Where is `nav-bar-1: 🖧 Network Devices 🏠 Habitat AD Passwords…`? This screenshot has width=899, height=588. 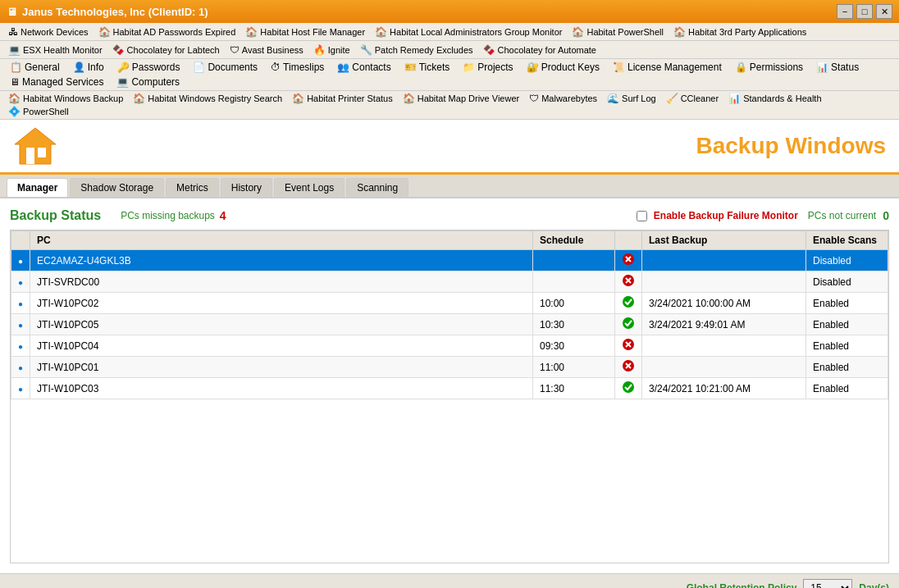 nav-bar-1: 🖧 Network Devices 🏠 Habitat AD Passwords… is located at coordinates (450, 32).